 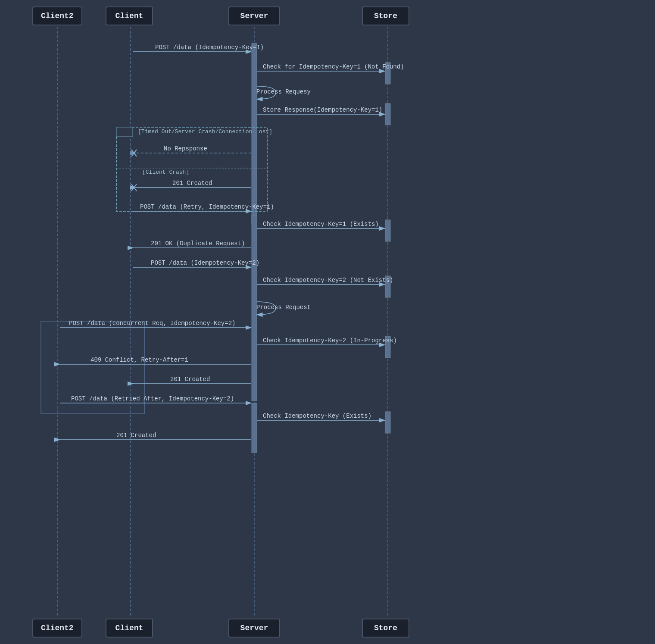 What do you see at coordinates (124, 132) in the screenshot?
I see `alt-label: alt` at bounding box center [124, 132].